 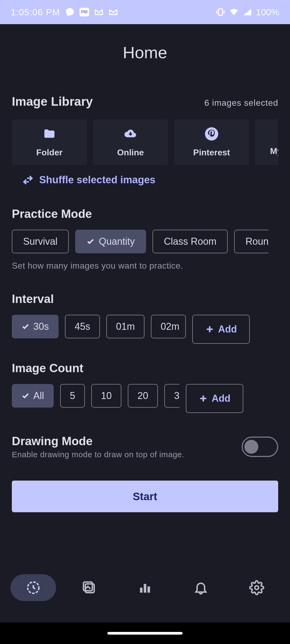 I want to click on status-right: 100%, so click(x=248, y=12).